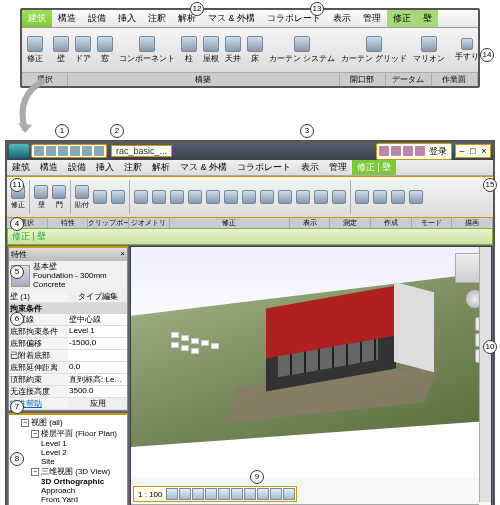 The image size is (500, 505). What do you see at coordinates (233, 50) in the screenshot?
I see `ceiling-button: 天井` at bounding box center [233, 50].